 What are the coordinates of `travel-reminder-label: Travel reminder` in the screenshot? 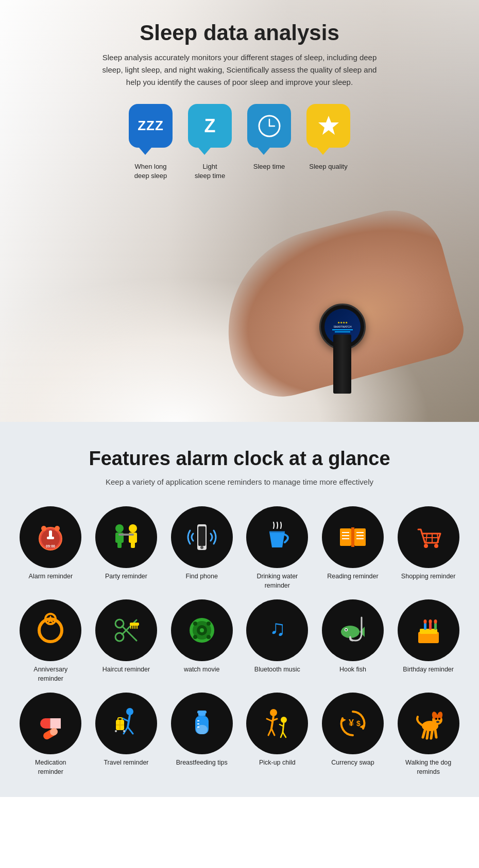 It's located at (126, 763).